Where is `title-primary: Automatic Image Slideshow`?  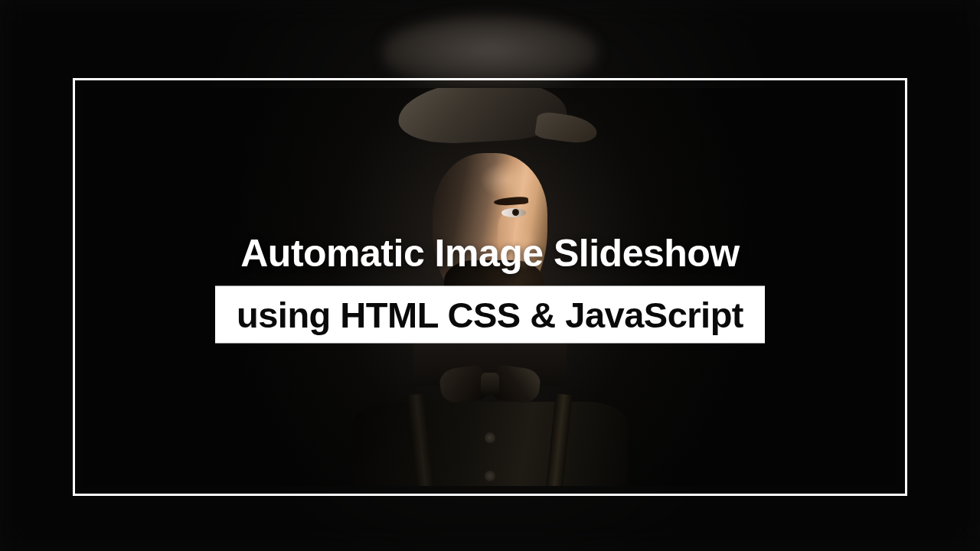
title-primary: Automatic Image Slideshow is located at coordinates (490, 253).